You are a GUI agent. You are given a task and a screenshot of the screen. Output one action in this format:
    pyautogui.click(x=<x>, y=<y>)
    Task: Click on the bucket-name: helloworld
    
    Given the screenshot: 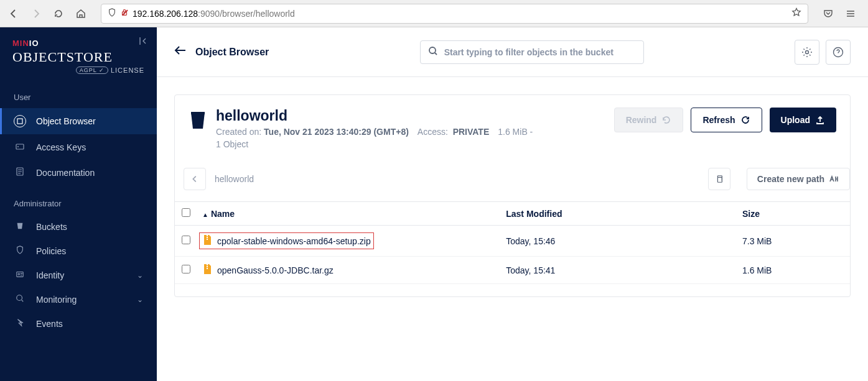 What is the action you would take?
    pyautogui.click(x=375, y=116)
    